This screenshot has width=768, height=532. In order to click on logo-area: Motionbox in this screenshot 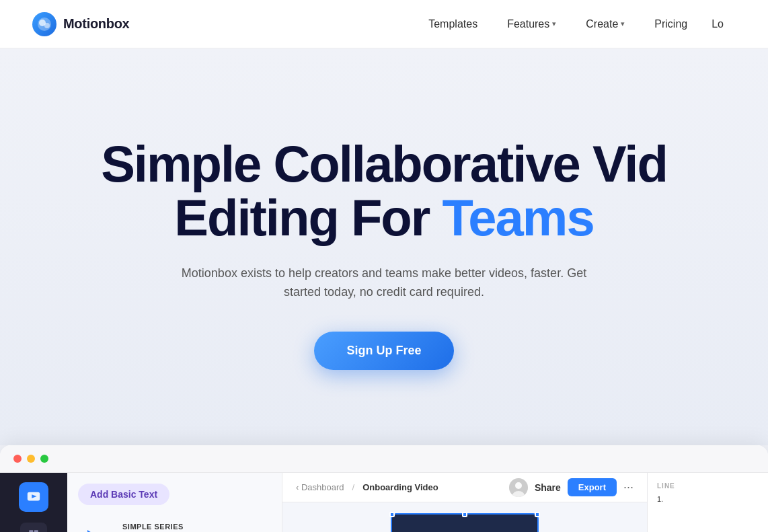, I will do `click(81, 24)`.